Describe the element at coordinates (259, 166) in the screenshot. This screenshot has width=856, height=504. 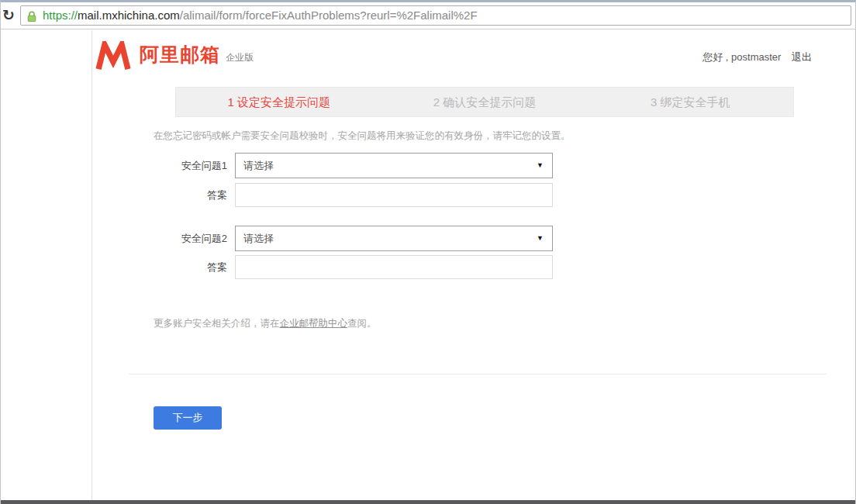
I see `question1-selected-value: 请选择` at that location.